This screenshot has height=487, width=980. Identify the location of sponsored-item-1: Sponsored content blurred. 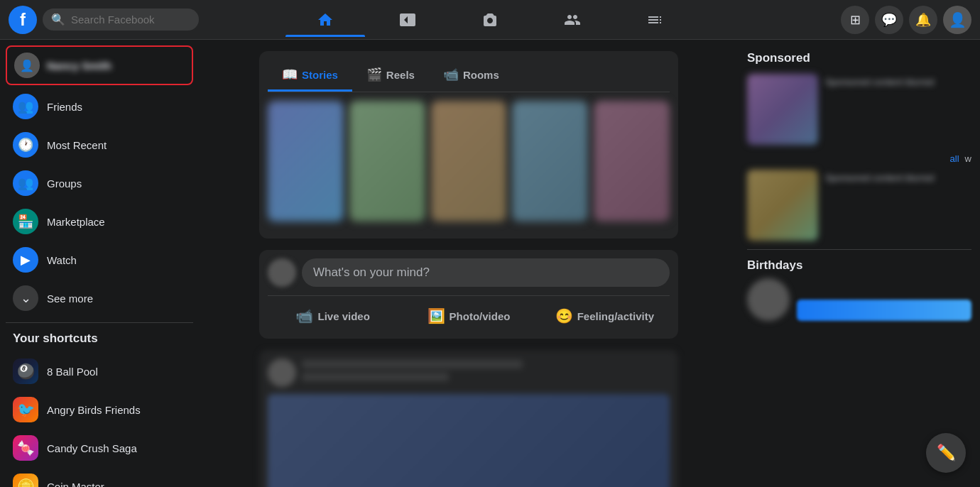
(859, 109).